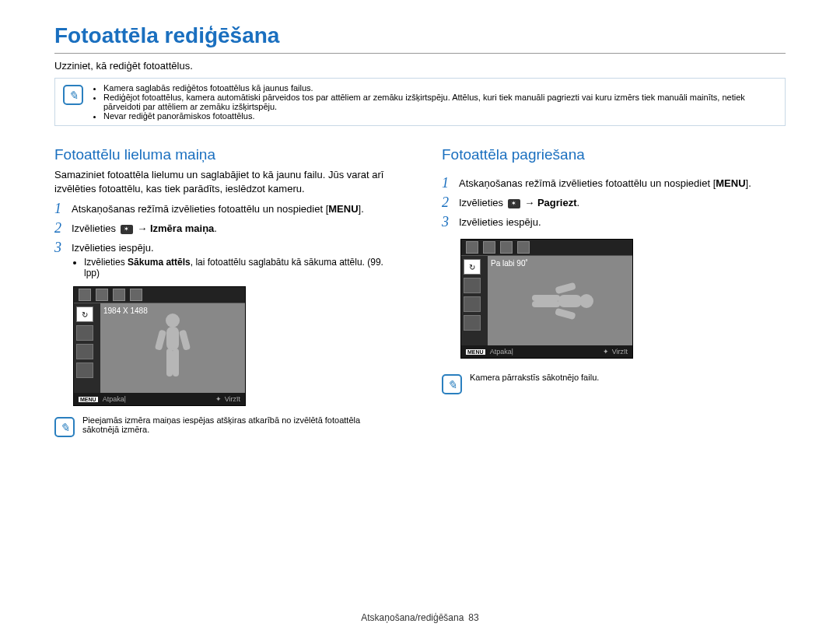 This screenshot has width=840, height=634. Describe the element at coordinates (420, 65) in the screenshot. I see `intro-text: Uzziniet, kā rediģēt fotoattēlus.` at that location.